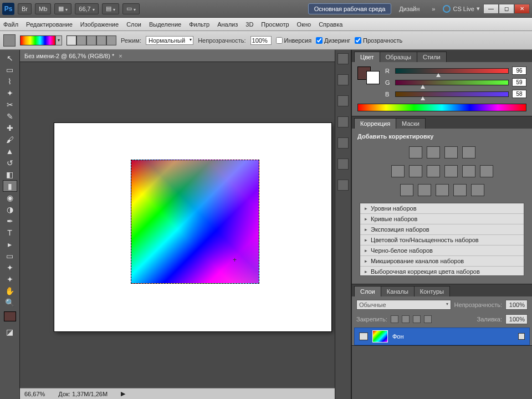  I want to click on dither-checkbox: Дизеринг, so click(333, 40).